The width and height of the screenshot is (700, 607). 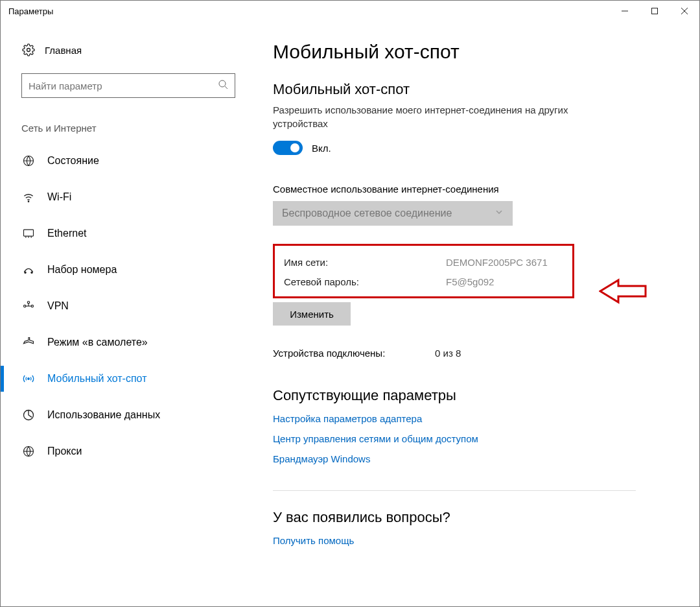 What do you see at coordinates (473, 419) in the screenshot?
I see `link-adapter-settings: Настройка параметров адаптера` at bounding box center [473, 419].